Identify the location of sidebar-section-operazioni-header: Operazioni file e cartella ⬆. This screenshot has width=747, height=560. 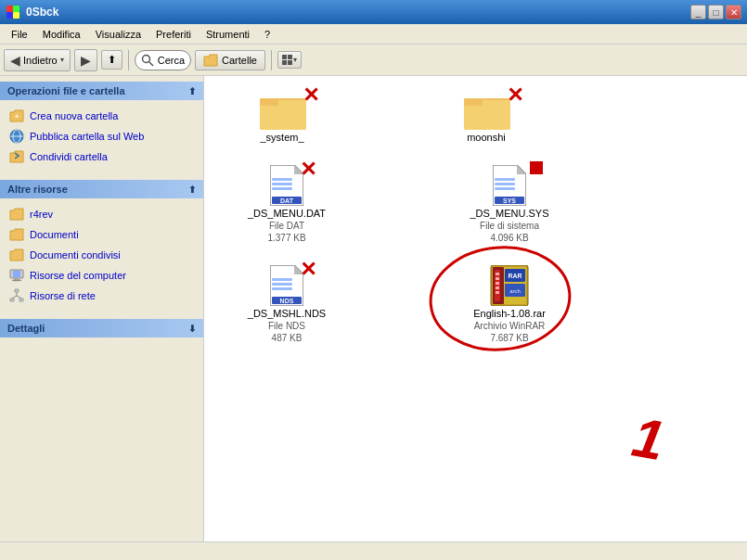
(102, 91).